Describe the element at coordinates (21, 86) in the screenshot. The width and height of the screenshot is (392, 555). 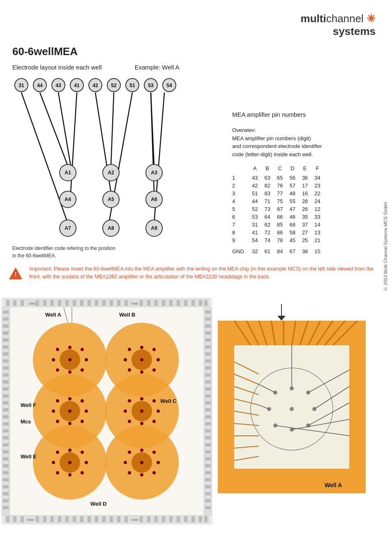
I see `svg-text: 31` at that location.